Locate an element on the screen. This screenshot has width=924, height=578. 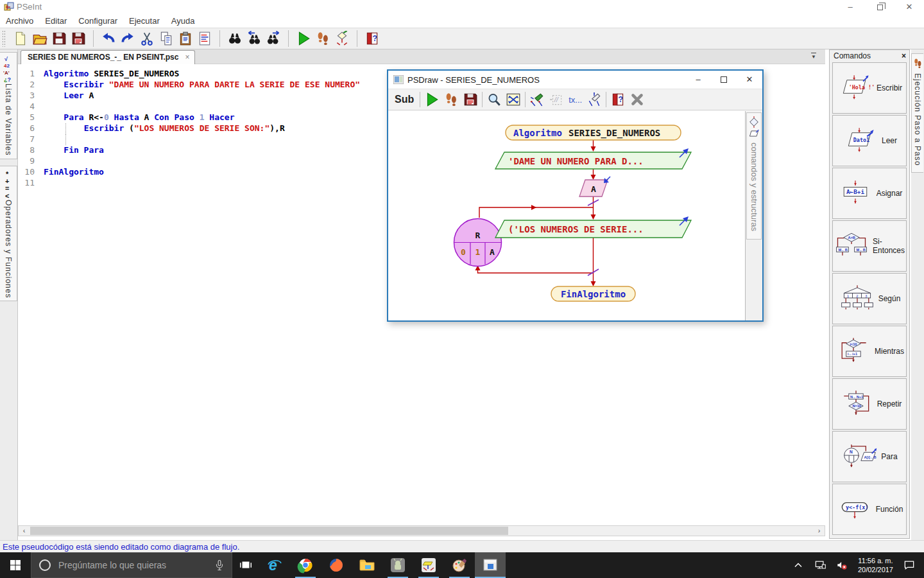
command-mientras: i<10i←i+1Mientras is located at coordinates (869, 351).